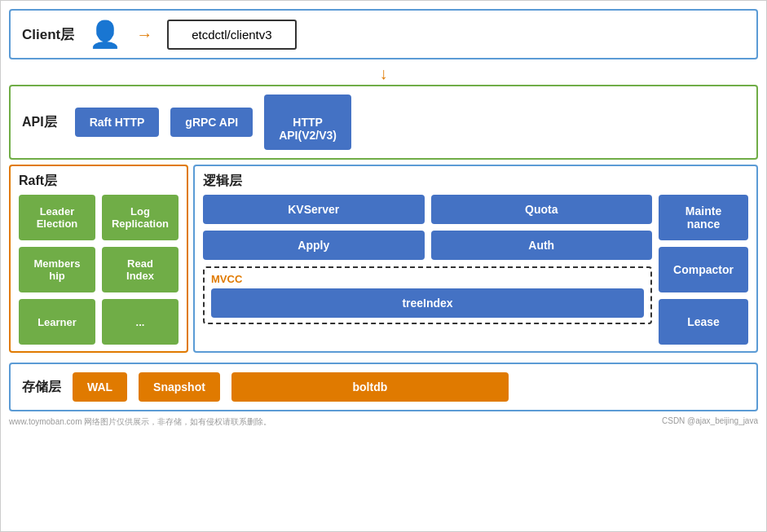  I want to click on grpc-api-box: gRPC API, so click(212, 122).